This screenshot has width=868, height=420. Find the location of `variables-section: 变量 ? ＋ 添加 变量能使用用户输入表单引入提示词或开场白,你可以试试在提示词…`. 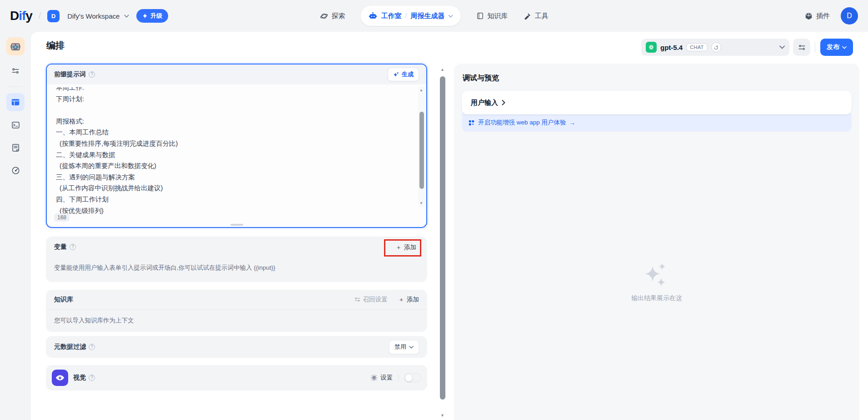

variables-section: 变量 ? ＋ 添加 变量能使用用户输入表单引入提示词或开场白,你可以试试在提示词… is located at coordinates (236, 259).